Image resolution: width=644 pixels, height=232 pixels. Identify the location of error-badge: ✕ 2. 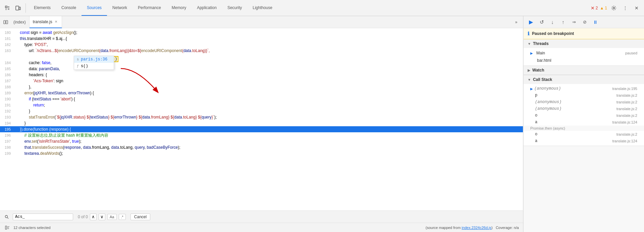
(594, 8).